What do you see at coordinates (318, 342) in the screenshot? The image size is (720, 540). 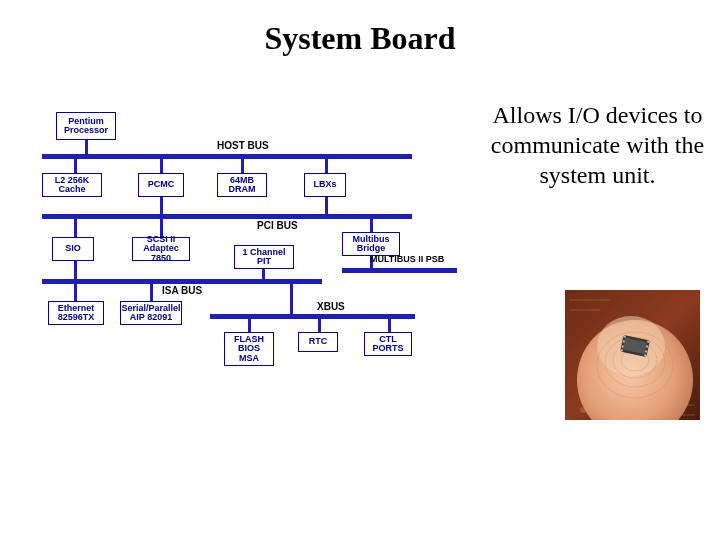 I see `block-rtc: RTC` at bounding box center [318, 342].